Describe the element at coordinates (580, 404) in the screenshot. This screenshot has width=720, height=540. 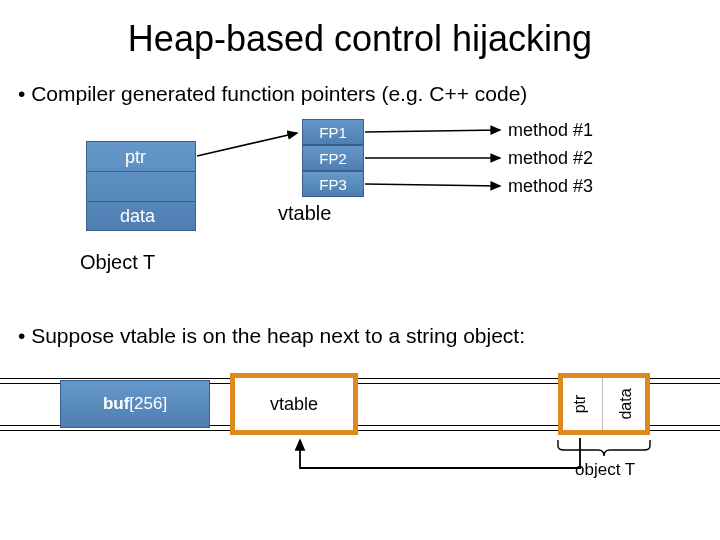
I see `heap-ptr-label: ptr` at that location.